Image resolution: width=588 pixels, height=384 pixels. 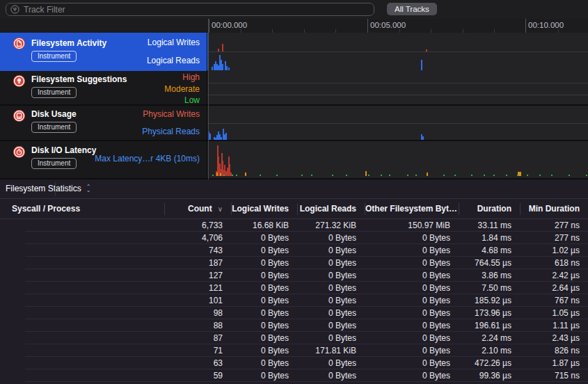 What do you see at coordinates (397, 51) in the screenshot?
I see `track-graph-filesystem-activity` at bounding box center [397, 51].